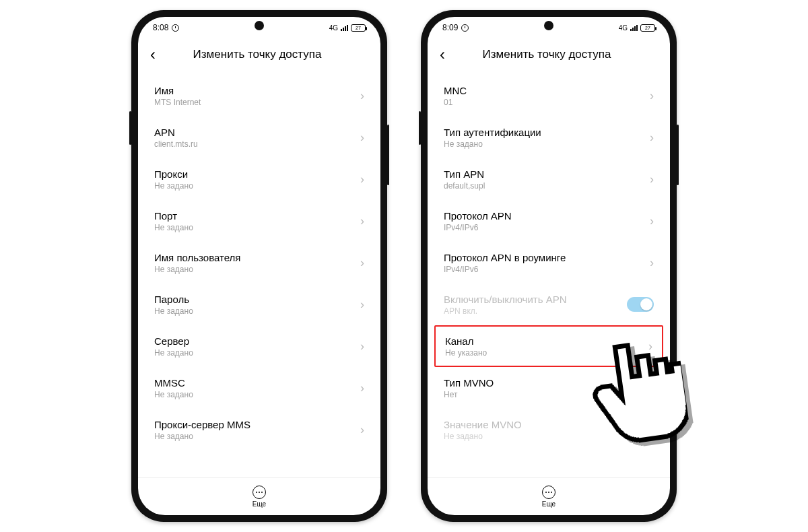 The image size is (808, 532). Describe the element at coordinates (259, 388) in the screenshot. I see `row-mmsc: MMSCНе задано ›` at that location.